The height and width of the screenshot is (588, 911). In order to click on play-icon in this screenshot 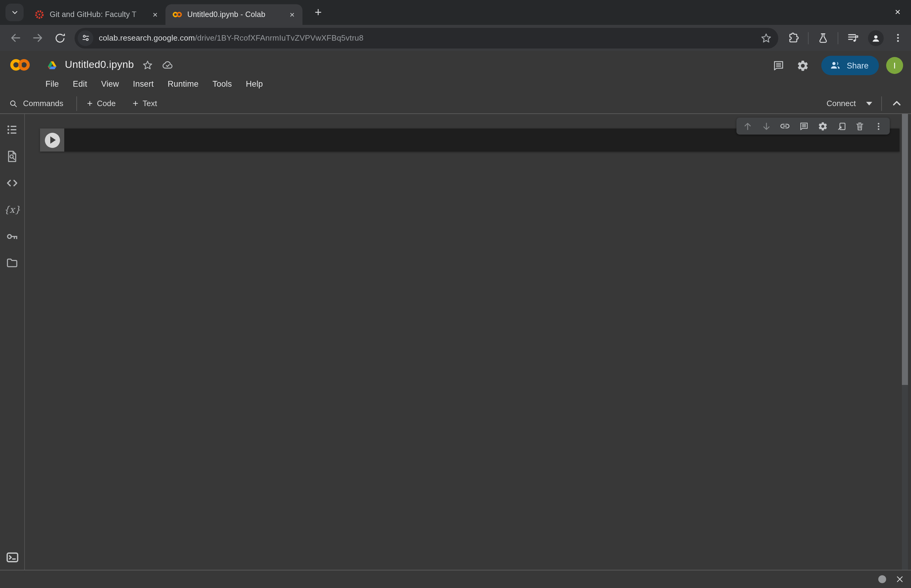, I will do `click(53, 140)`.